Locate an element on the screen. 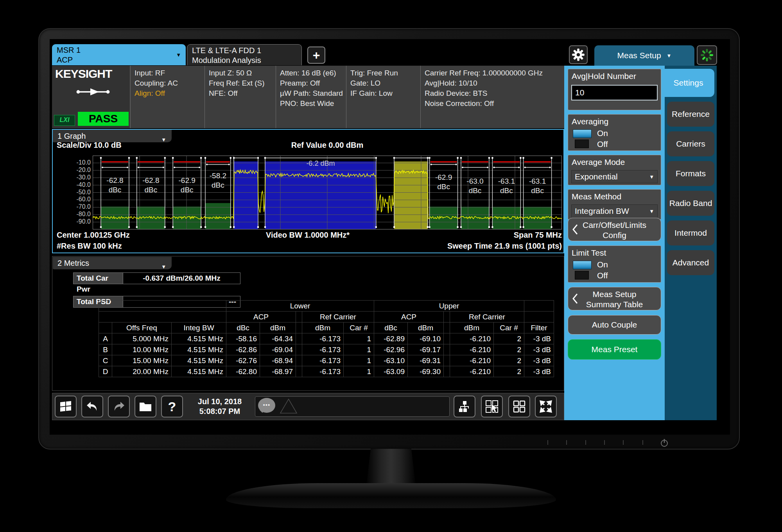  value-cell: -63.10 is located at coordinates (391, 361).